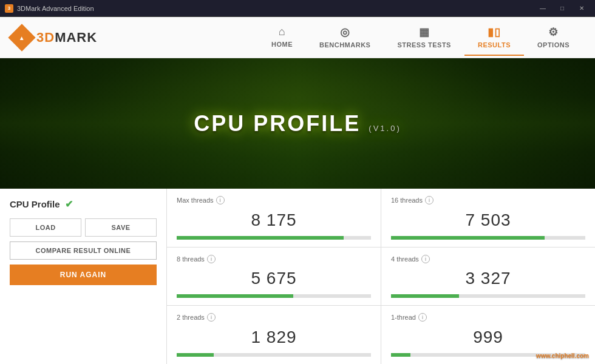  What do you see at coordinates (488, 277) in the screenshot?
I see `result-cell-4-threads: 4 threads i 3 327` at bounding box center [488, 277].